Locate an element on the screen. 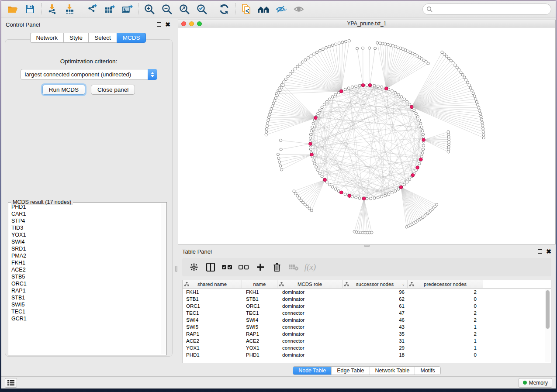 Image resolution: width=557 pixels, height=392 pixels. tab-mcds: MCDS is located at coordinates (131, 38).